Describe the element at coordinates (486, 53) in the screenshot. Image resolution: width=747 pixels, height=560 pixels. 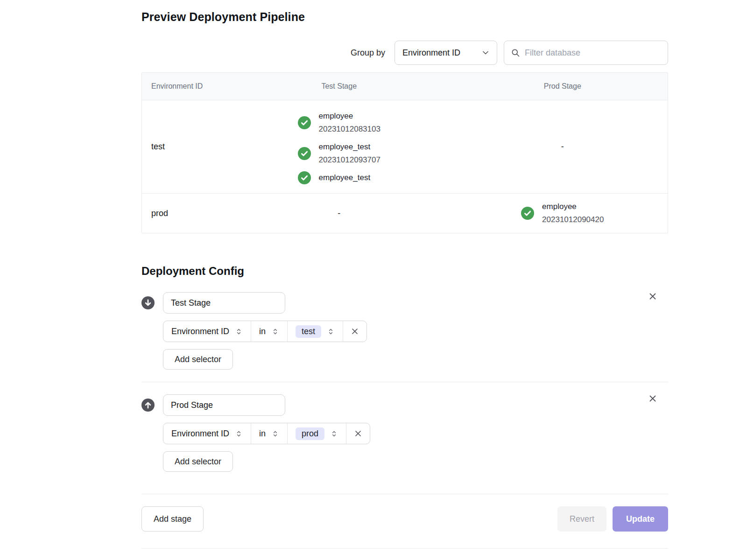
I see `chevron-down-icon` at that location.